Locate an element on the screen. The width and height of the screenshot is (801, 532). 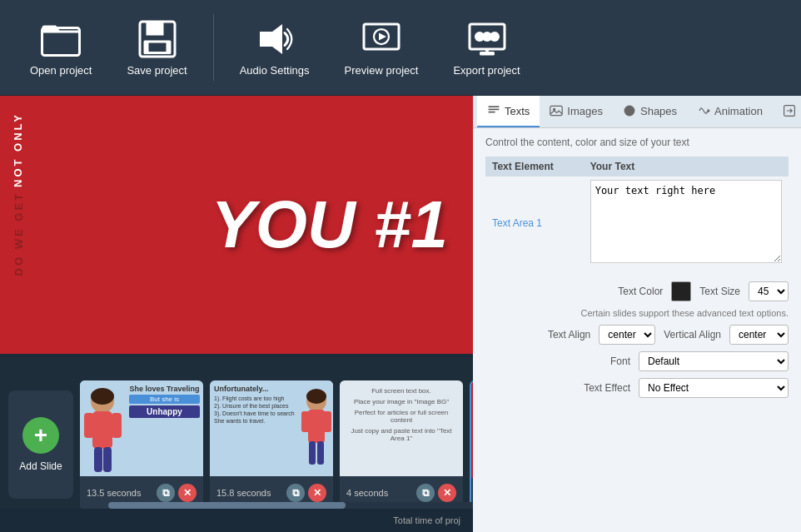
slide-1-copy-btn: ⧉ is located at coordinates (166, 493).